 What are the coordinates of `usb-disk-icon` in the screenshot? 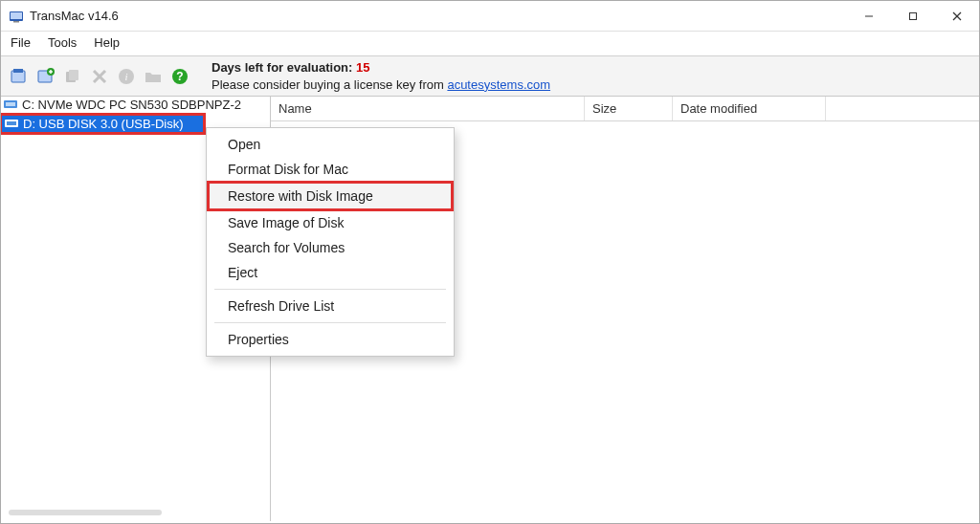 It's located at (11, 124).